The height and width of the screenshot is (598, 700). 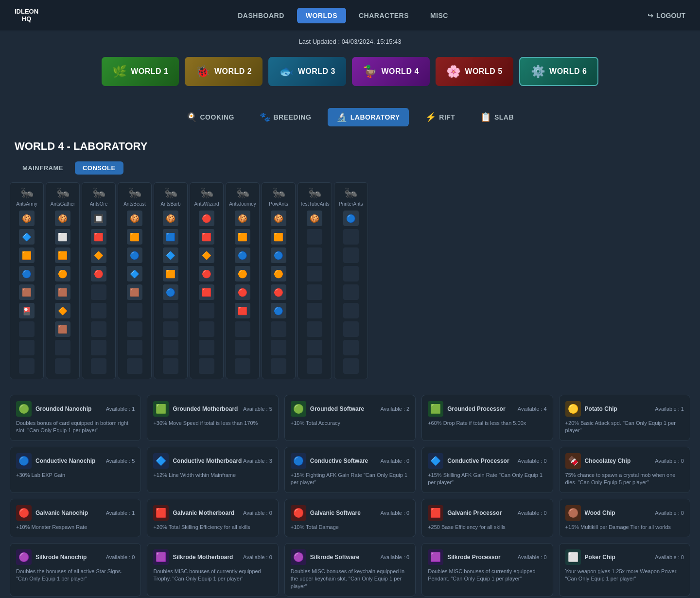 What do you see at coordinates (307, 71) in the screenshot?
I see `world-3-button: 🐟 WORLD 3` at bounding box center [307, 71].